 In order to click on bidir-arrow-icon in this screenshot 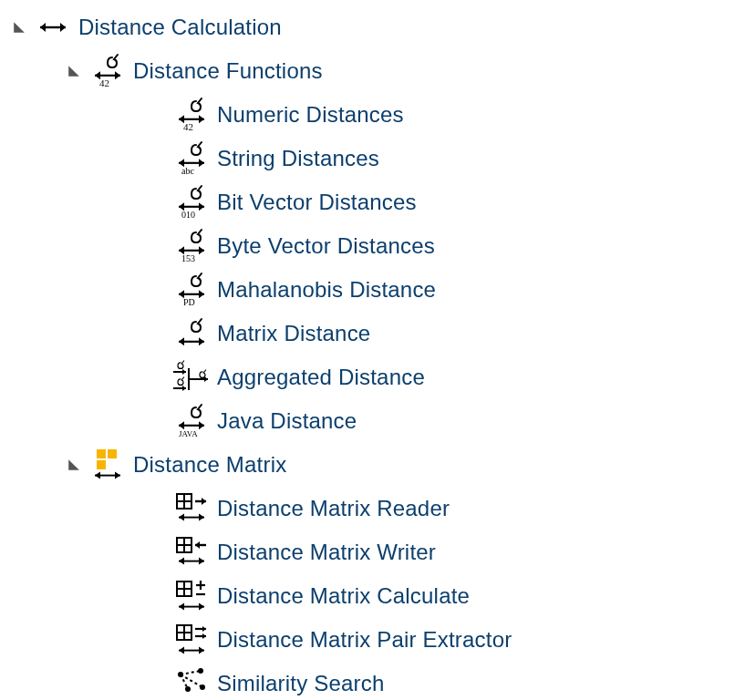, I will do `click(53, 27)`.